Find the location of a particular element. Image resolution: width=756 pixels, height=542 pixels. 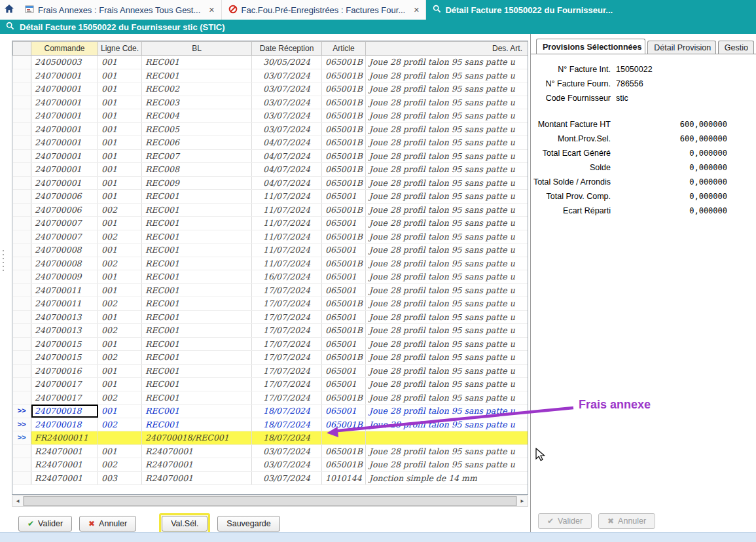

column-header-des-art: Des. Art. is located at coordinates (447, 48).